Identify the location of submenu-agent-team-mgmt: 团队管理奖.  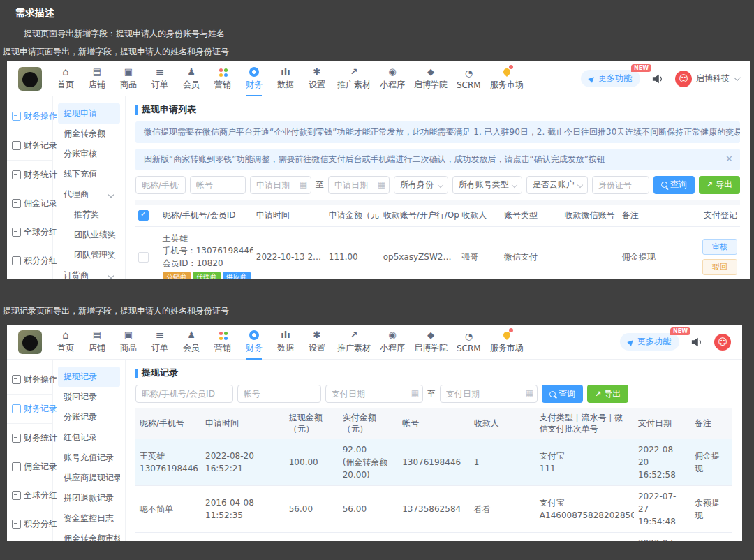
(94, 256).